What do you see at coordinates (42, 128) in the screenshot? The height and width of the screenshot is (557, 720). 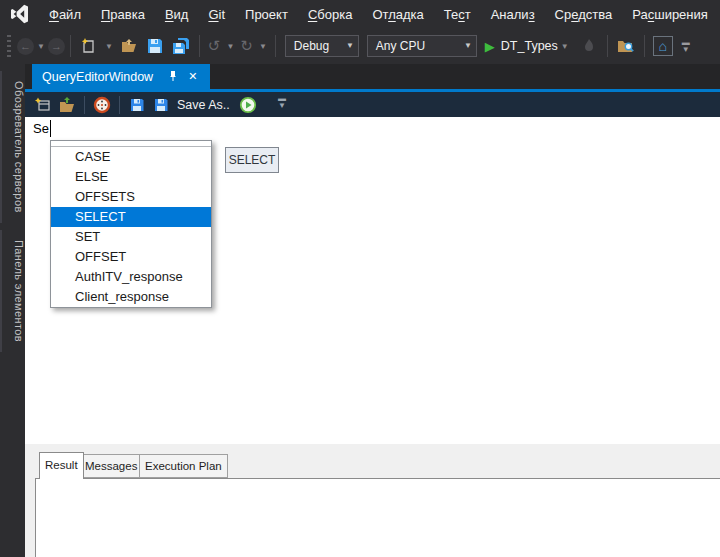 I see `query-input: Se` at bounding box center [42, 128].